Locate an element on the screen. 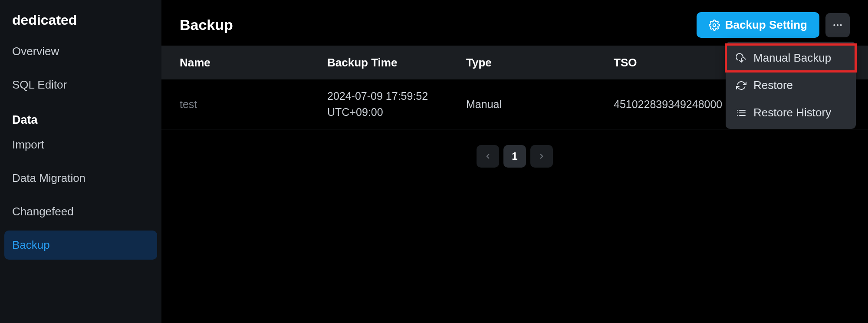 Image resolution: width=868 pixels, height=323 pixels. pagination-next-button is located at coordinates (542, 156).